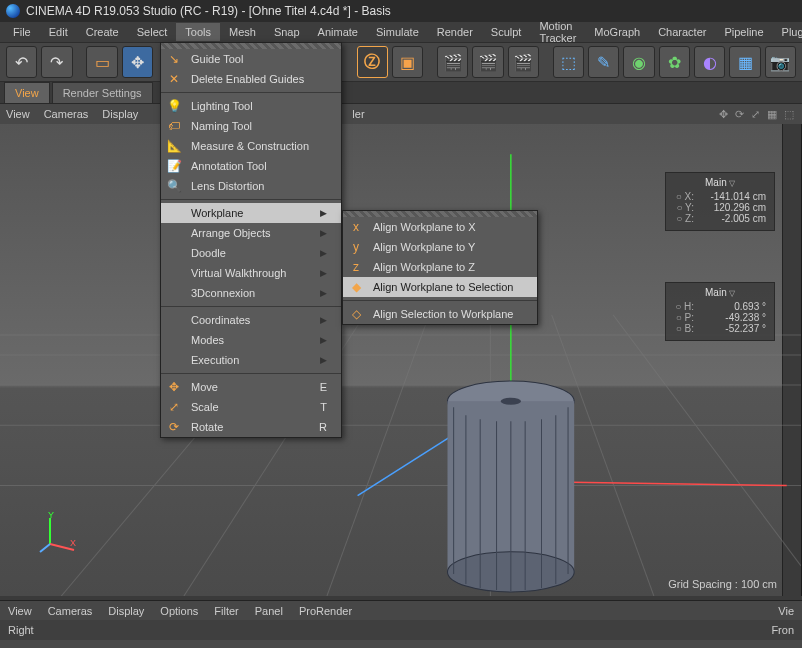 The height and width of the screenshot is (648, 802). What do you see at coordinates (251, 407) in the screenshot?
I see `tools-scale: ⤢ScaleT` at bounding box center [251, 407].